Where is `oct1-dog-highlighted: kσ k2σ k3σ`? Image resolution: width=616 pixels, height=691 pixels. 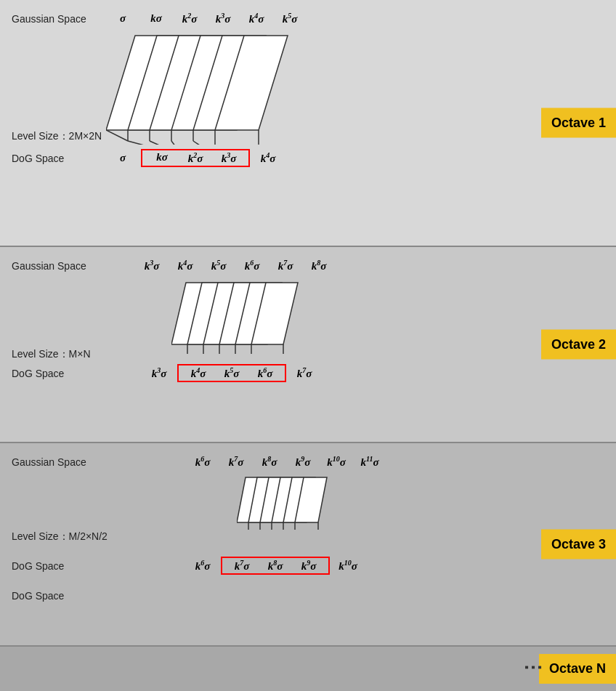
oct1-dog-highlighted: kσ k2σ k3σ is located at coordinates (195, 158).